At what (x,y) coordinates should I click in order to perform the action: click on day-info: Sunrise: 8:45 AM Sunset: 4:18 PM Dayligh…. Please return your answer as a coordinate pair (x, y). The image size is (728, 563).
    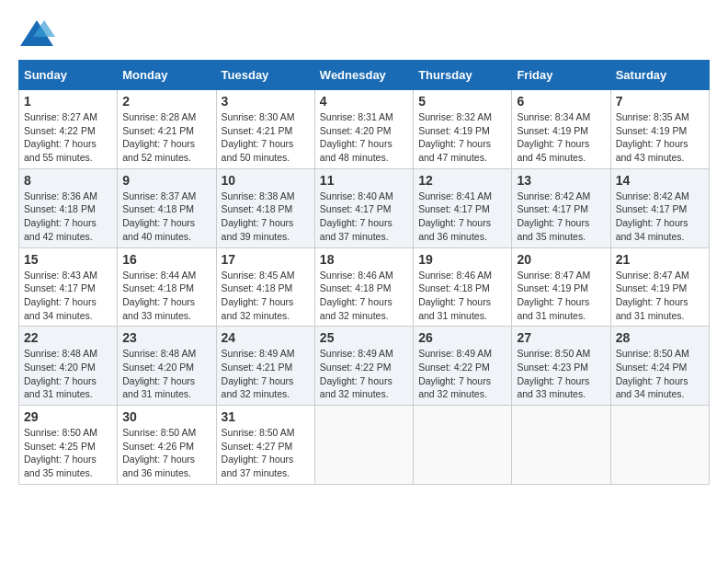
    Looking at the image, I should click on (266, 296).